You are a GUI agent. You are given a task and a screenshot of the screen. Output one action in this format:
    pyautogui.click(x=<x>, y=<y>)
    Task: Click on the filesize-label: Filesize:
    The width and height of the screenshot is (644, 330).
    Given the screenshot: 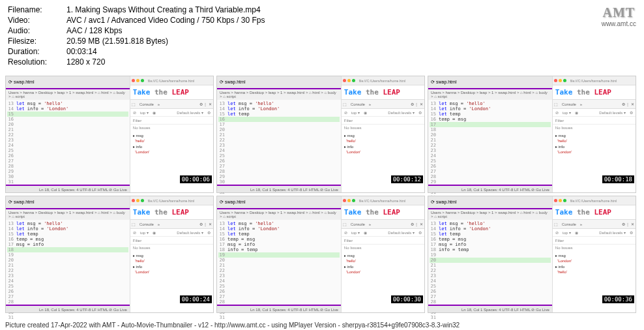 What is the action you would take?
    pyautogui.click(x=37, y=41)
    